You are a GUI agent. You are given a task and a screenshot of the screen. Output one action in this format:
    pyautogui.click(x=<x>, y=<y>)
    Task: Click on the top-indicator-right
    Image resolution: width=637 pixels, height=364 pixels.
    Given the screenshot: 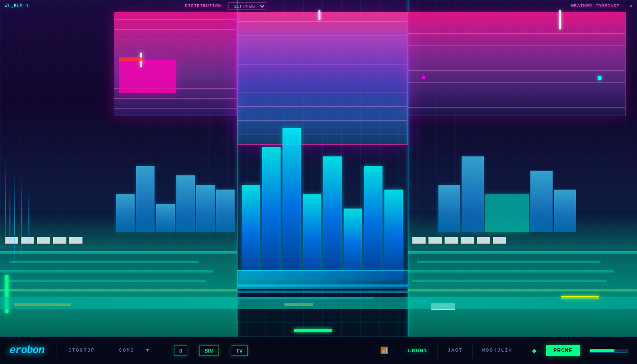 What is the action you would take?
    pyautogui.click(x=560, y=20)
    